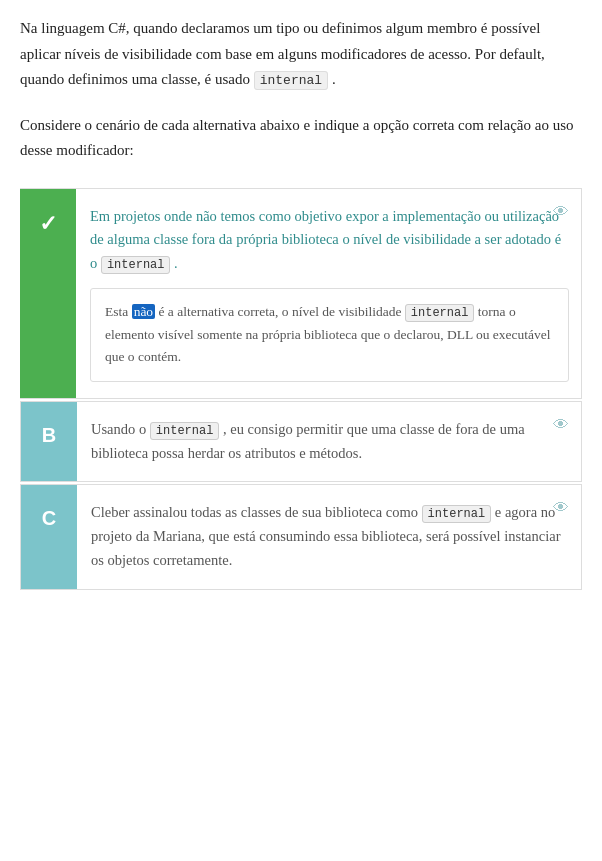 The width and height of the screenshot is (602, 861). Describe the element at coordinates (280, 312) in the screenshot. I see `feedback-middle: é a alternativa correta, o nível de visi…` at that location.